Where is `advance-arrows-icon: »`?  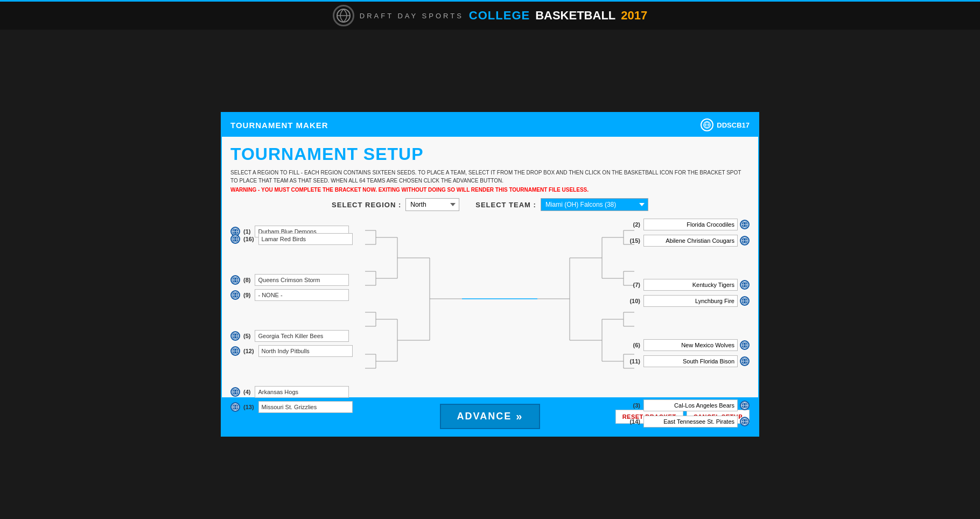
advance-arrows-icon: » is located at coordinates (519, 417).